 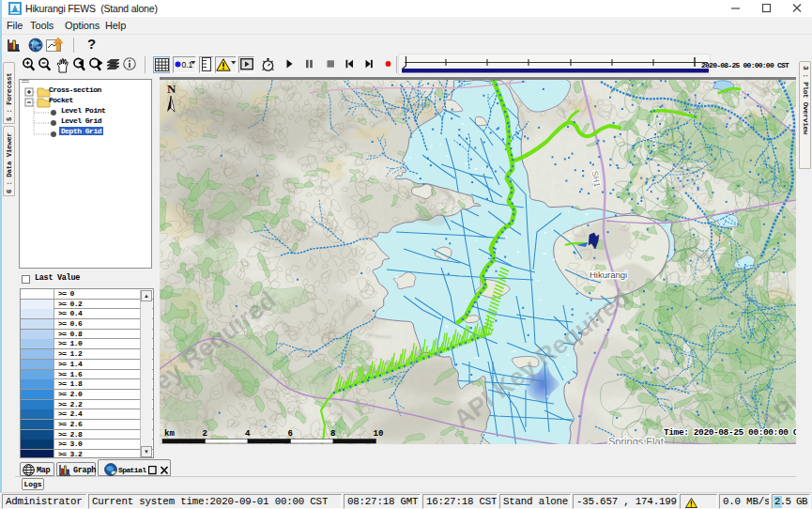 What do you see at coordinates (169, 434) in the screenshot?
I see `svg-text: km` at bounding box center [169, 434].